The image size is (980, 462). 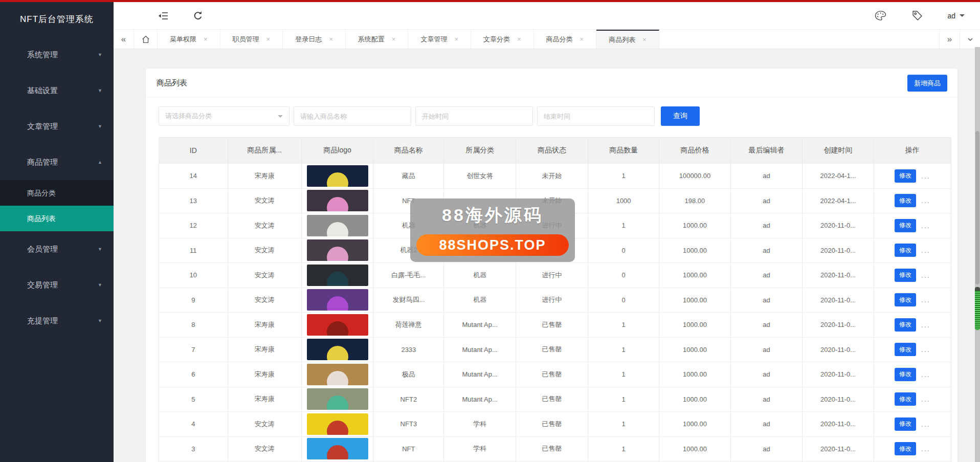 I want to click on theme-palette-icon, so click(x=880, y=16).